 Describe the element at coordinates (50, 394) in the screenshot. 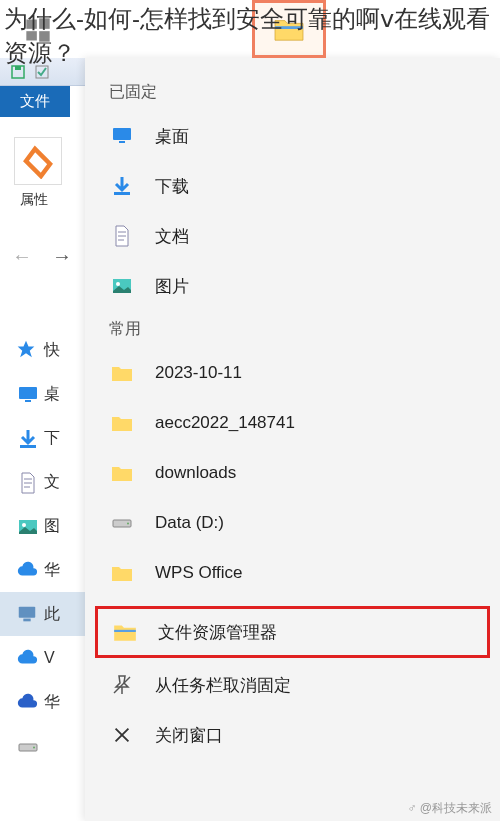

I see `sidebar-item: 桌` at that location.